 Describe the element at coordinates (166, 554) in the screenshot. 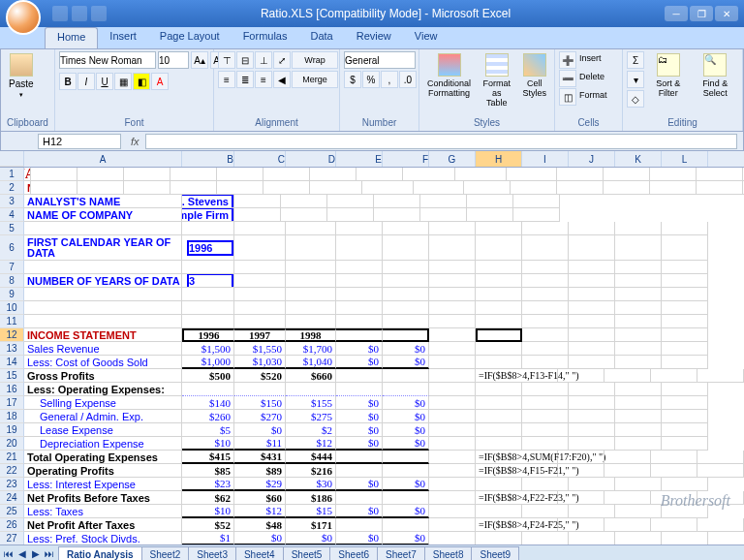

I see `sheet-tab: Sheet2` at that location.